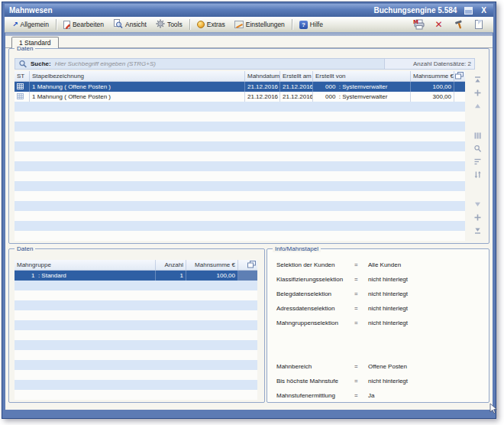  Describe the element at coordinates (263, 76) in the screenshot. I see `col-mahndatum: Mahndatum` at that location.